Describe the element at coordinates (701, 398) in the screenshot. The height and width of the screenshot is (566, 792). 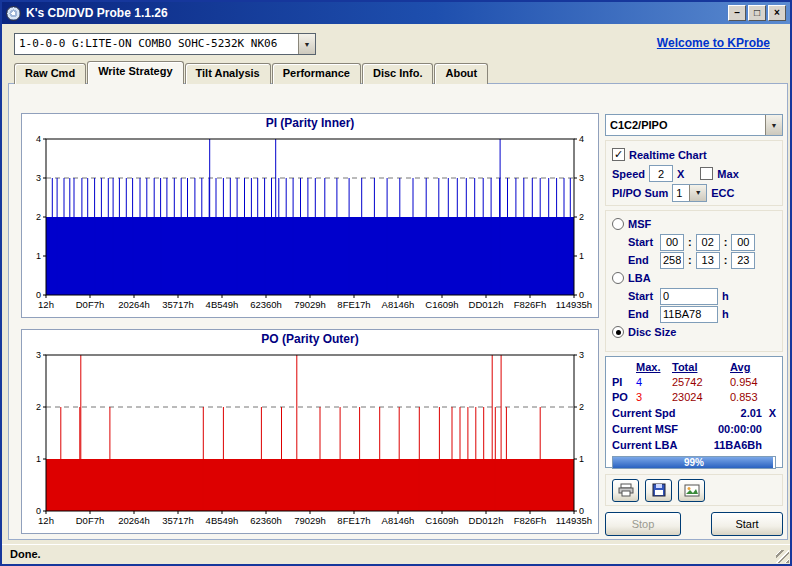
I see `po-total-value: 23024` at that location.